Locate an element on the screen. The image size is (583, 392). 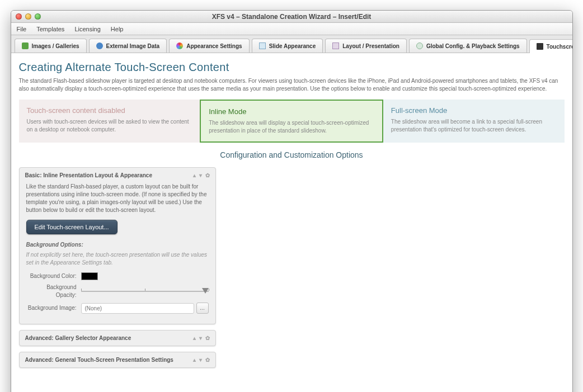
mode-title: Touch-screen content disabled is located at coordinates (110, 111).